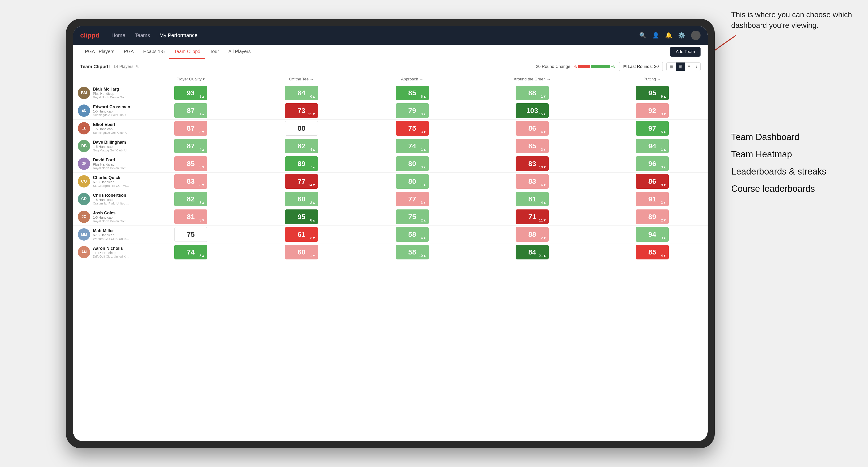  Describe the element at coordinates (669, 35) in the screenshot. I see `bell-icon: 🔔` at that location.